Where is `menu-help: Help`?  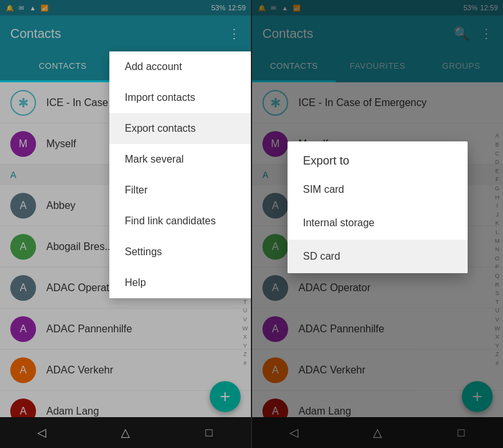
menu-help: Help is located at coordinates (180, 283).